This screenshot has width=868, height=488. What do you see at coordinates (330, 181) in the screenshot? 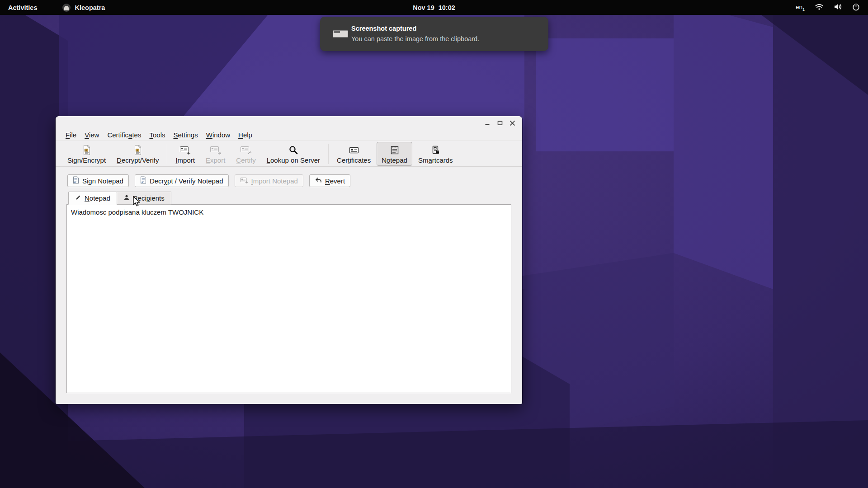
I see `revert-button: Revert` at bounding box center [330, 181].